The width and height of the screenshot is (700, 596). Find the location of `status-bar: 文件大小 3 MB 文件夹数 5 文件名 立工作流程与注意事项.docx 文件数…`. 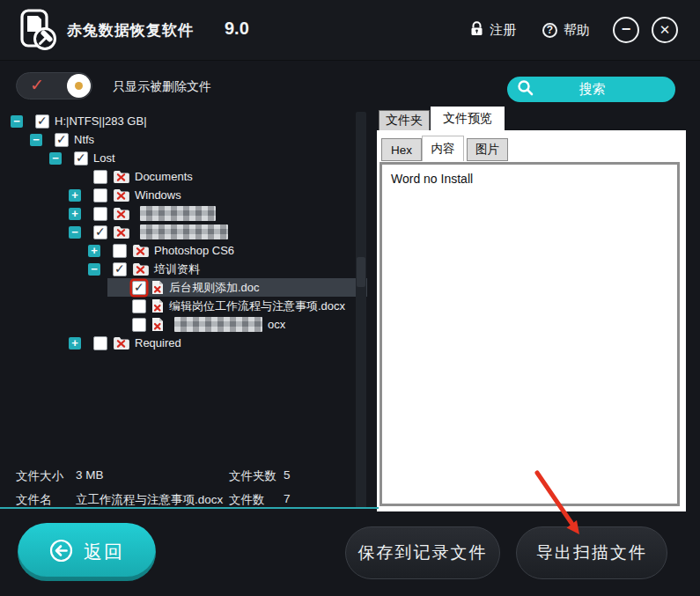

status-bar: 文件大小 3 MB 文件夹数 5 文件名 立工作流程与注意事项.docx 文件数… is located at coordinates (189, 486).